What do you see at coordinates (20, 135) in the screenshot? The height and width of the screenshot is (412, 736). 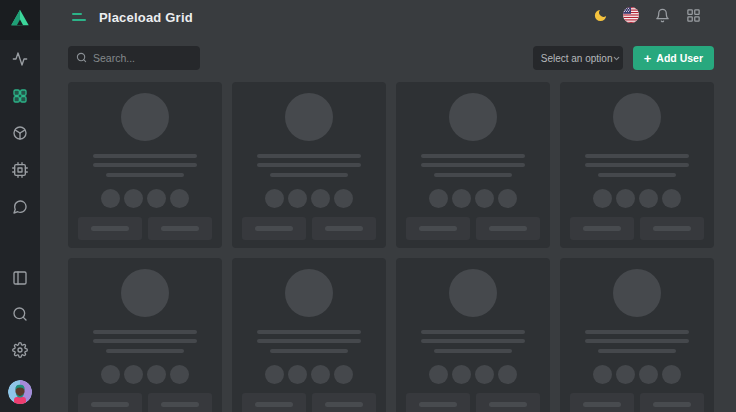 I see `sidebar-item-components` at bounding box center [20, 135].